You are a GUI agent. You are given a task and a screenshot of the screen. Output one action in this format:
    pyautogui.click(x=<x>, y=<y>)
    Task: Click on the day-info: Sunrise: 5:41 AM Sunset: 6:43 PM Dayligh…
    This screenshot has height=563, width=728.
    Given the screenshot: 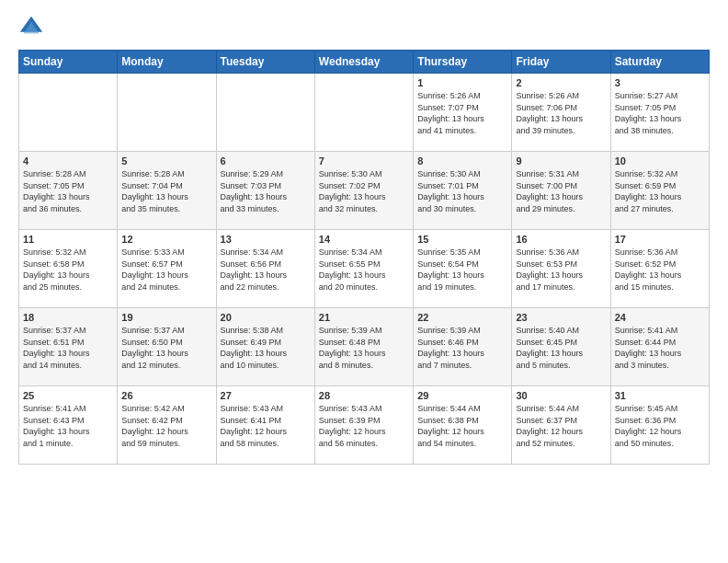 What is the action you would take?
    pyautogui.click(x=68, y=426)
    